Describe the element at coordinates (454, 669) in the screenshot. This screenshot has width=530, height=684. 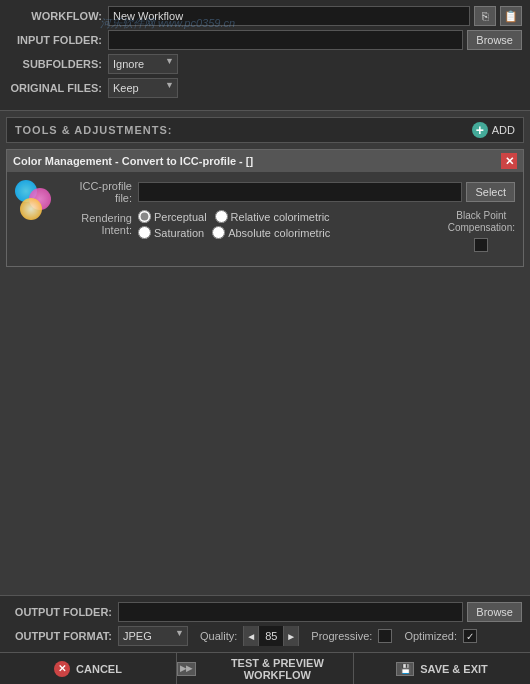
I see `save-label: SAVE & EXIT` at that location.